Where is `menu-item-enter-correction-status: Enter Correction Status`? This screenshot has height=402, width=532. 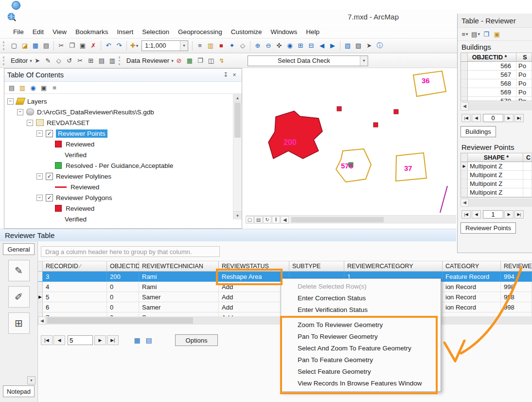 menu-item-enter-correction-status: Enter Correction Status is located at coordinates (361, 298).